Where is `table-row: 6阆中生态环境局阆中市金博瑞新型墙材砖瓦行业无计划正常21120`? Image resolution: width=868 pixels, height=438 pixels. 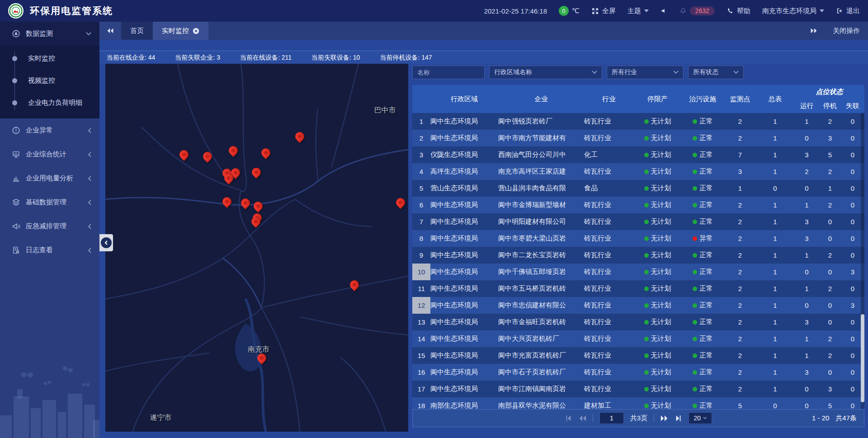 table-row: 6阆中生态环境局阆中市金博瑞新型墙材砖瓦行业无计划正常21120 is located at coordinates (638, 205).